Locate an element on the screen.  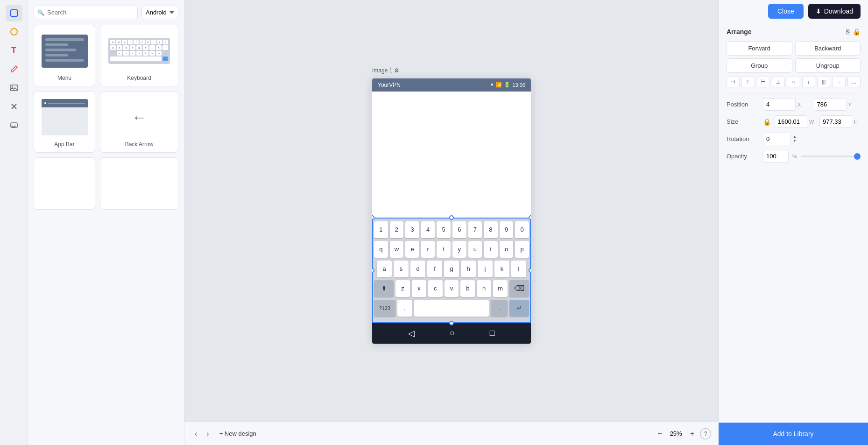
kb-123: ?123 is located at coordinates (385, 308).